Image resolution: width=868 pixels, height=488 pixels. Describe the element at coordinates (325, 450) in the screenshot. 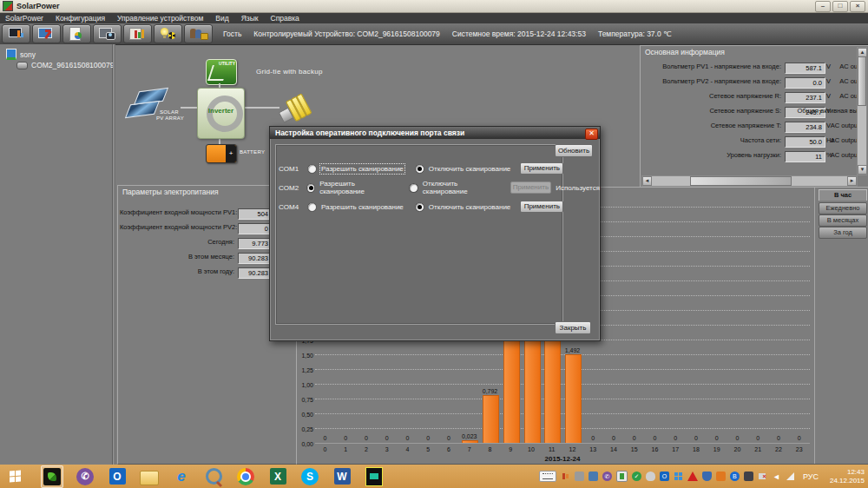

I see `x-axis-tick: 0` at that location.